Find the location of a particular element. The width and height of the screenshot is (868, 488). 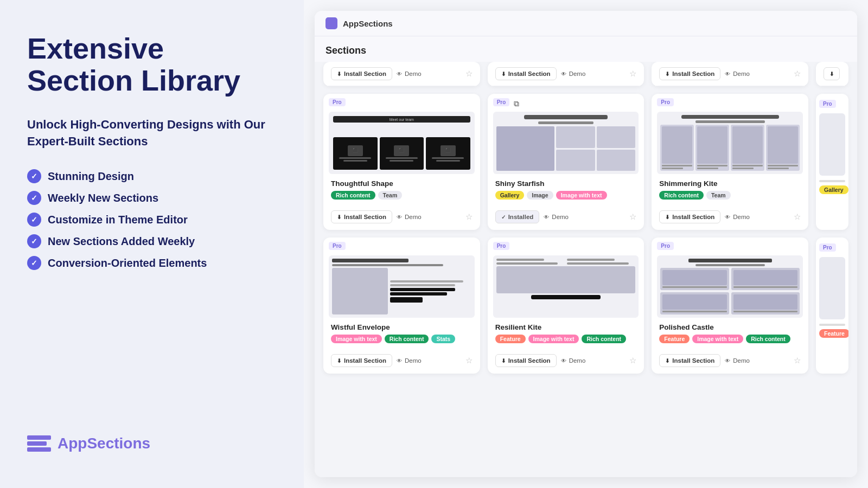

polished-sub is located at coordinates (730, 265).